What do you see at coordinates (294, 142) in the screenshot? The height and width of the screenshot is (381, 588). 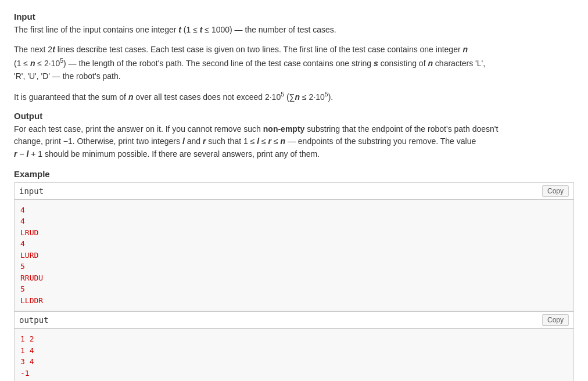 I see `output-para1: For each test case, print the answer on …` at bounding box center [294, 142].